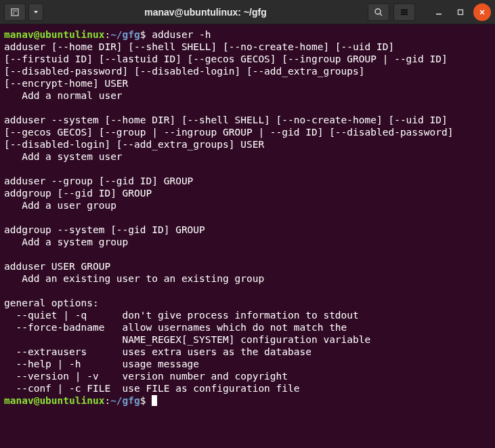  I want to click on prompt-user: manav@ubuntulinux, so click(54, 35).